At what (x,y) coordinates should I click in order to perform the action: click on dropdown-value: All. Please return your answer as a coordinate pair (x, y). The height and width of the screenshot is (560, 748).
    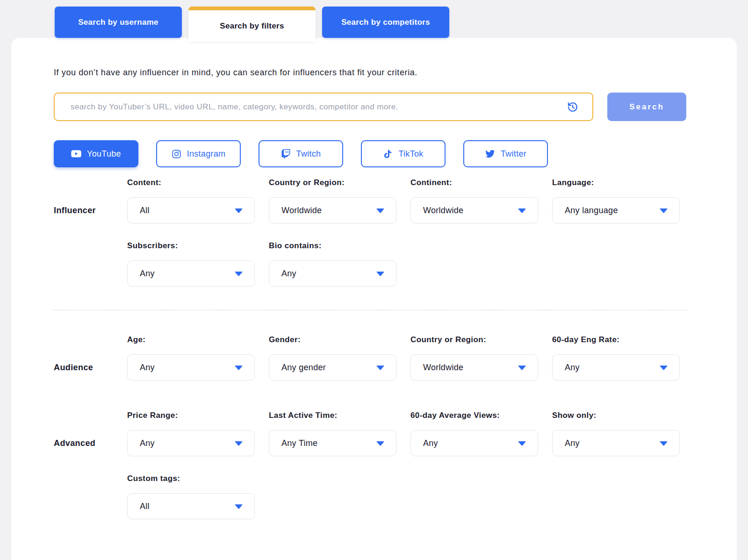
    Looking at the image, I should click on (145, 507).